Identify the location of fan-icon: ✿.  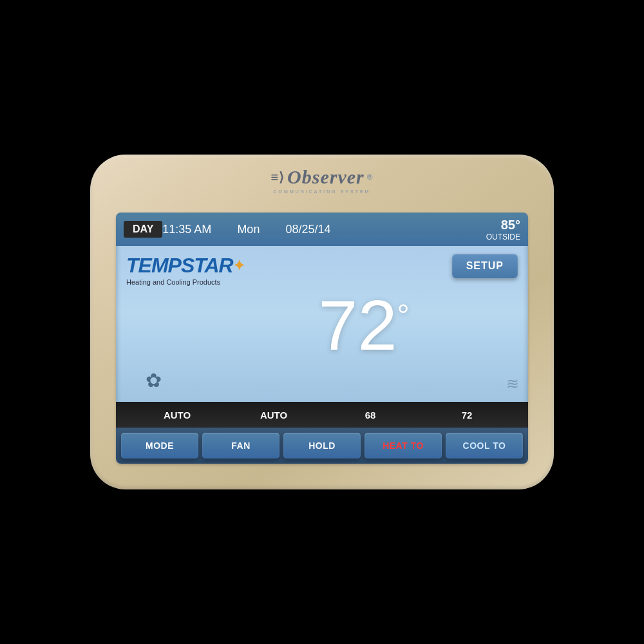
(153, 380).